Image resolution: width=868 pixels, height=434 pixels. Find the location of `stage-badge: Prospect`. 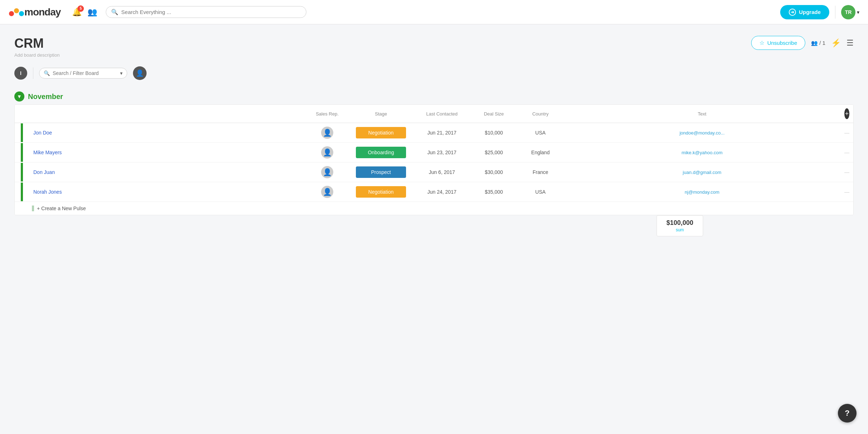

stage-badge: Prospect is located at coordinates (381, 172).